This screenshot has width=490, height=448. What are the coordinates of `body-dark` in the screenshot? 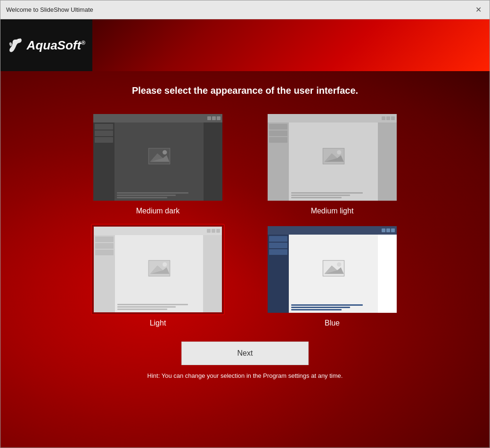 It's located at (158, 162).